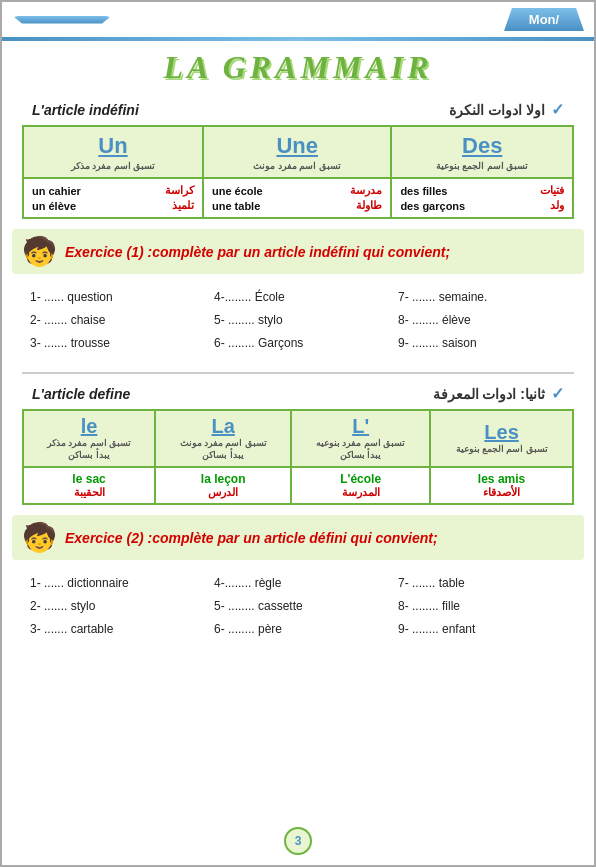 The height and width of the screenshot is (867, 596). Describe the element at coordinates (223, 426) in the screenshot. I see `la-word: La` at that location.